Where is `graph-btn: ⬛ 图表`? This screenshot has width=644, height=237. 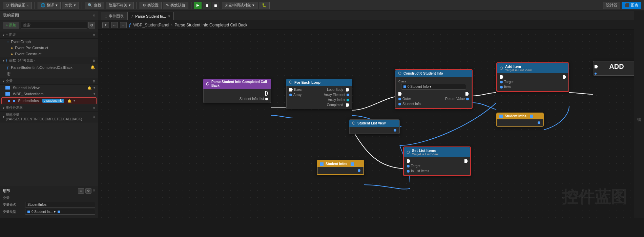
graph-btn: ⬛ 图表 is located at coordinates (631, 5).